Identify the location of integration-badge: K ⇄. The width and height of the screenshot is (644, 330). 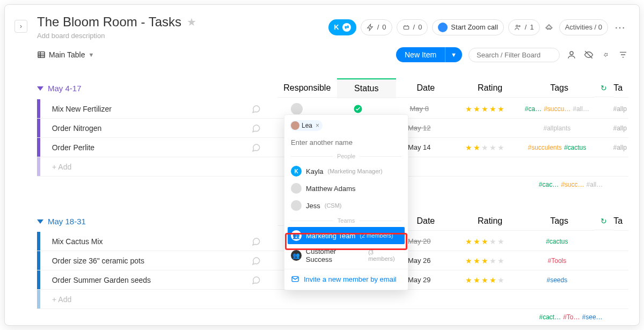
(342, 27).